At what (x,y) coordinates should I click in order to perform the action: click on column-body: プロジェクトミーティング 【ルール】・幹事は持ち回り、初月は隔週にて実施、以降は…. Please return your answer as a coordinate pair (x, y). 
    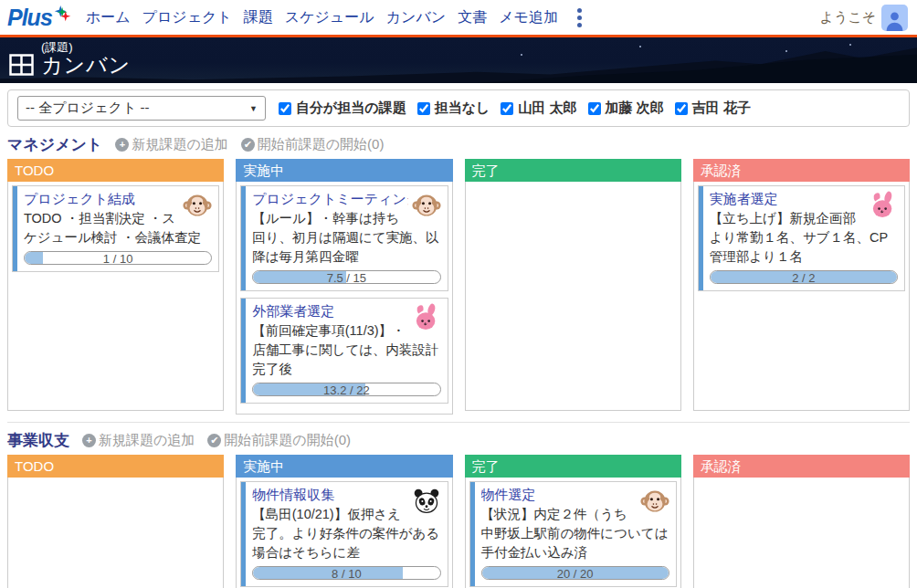
    Looking at the image, I should click on (343, 298).